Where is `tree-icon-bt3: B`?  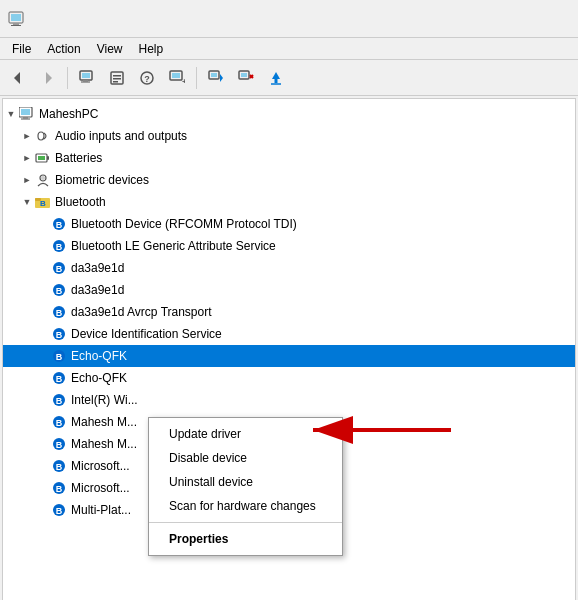
tree-icon-bt3: B is located at coordinates (59, 268).